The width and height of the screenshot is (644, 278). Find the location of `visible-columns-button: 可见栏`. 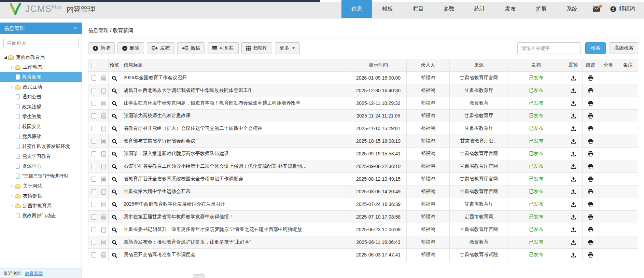

visible-columns-button: 可见栏 is located at coordinates (223, 48).